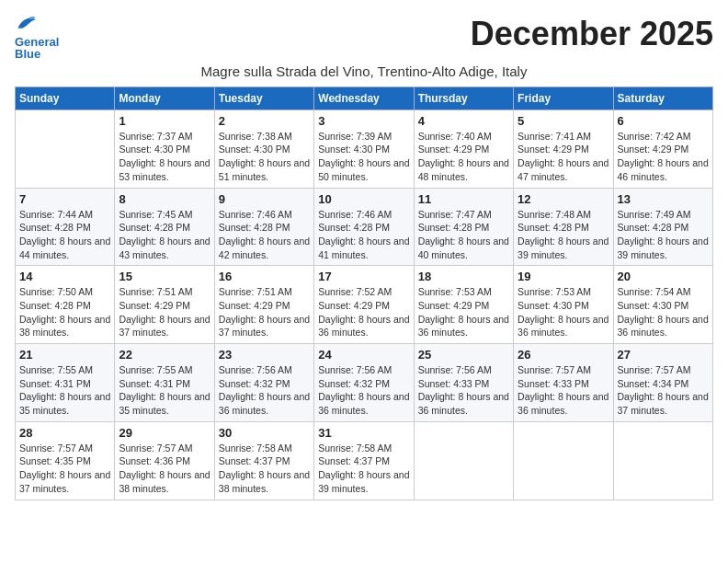  Describe the element at coordinates (265, 156) in the screenshot. I see `day-info: Sunrise: 7:38 AMSunset: 4:30 PMDaylight:…` at that location.